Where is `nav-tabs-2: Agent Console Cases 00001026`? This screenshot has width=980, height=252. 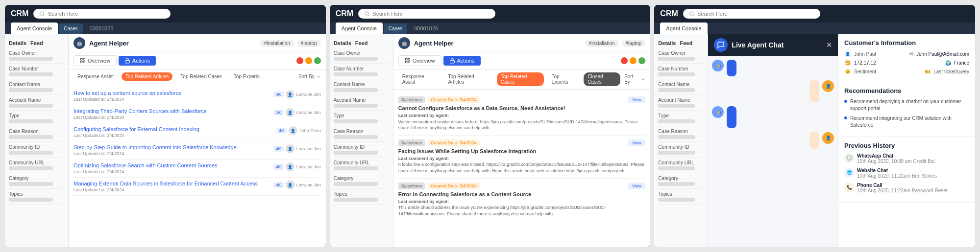 nav-tabs-2: Agent Console Cases 00001026 is located at coordinates (490, 28).